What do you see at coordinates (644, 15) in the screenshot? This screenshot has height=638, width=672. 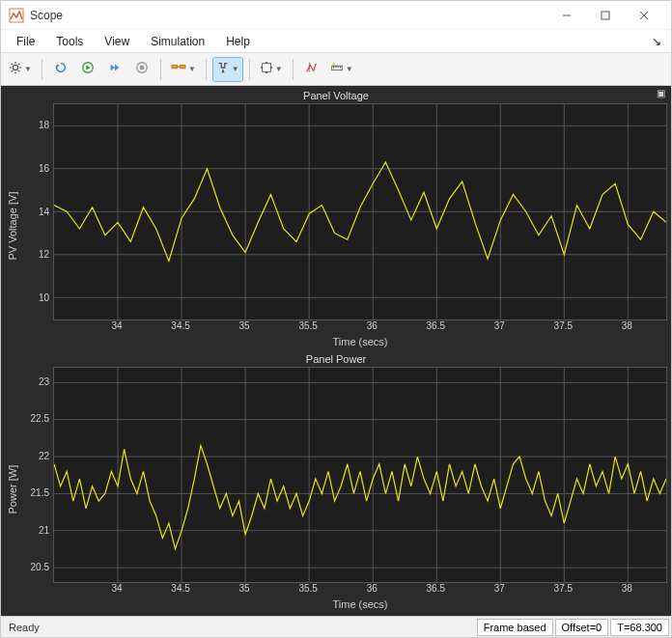 I see `close-button` at bounding box center [644, 15].